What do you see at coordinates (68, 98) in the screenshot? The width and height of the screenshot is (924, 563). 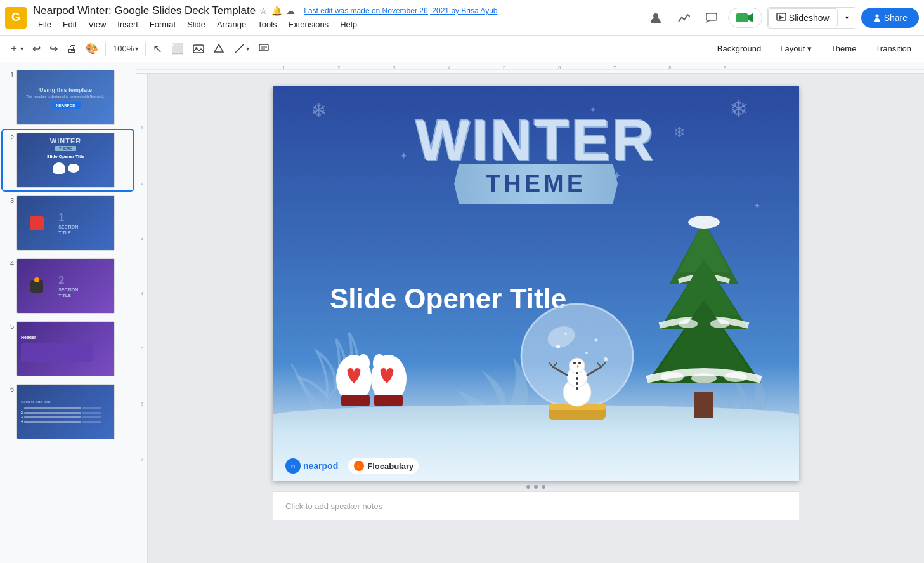 I see `slide-thumb-1: 1 Using this template This template is d…` at bounding box center [68, 98].